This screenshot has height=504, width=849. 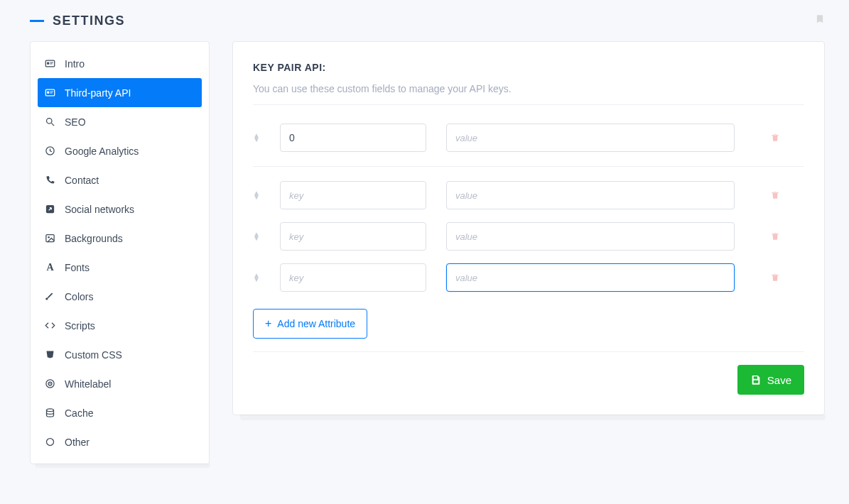 I want to click on save-label: Save, so click(x=779, y=380).